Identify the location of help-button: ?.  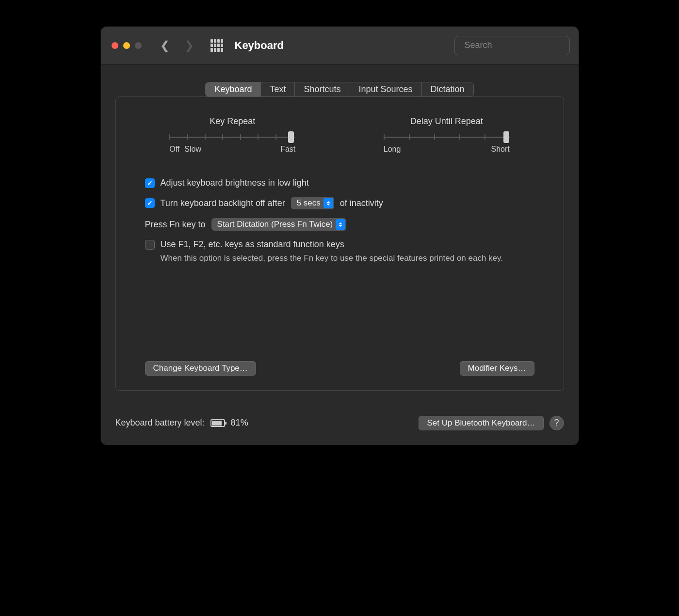
(557, 423).